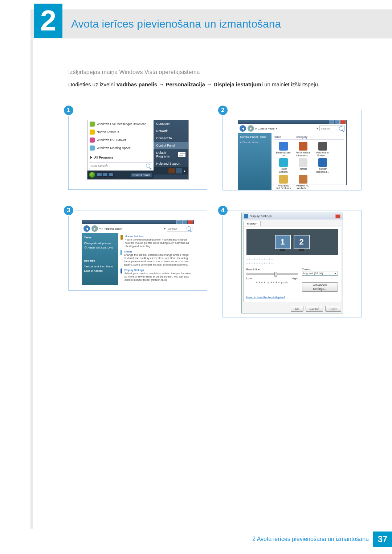 The width and height of the screenshot is (392, 554). I want to click on advanced-settings-button: Advanced Settings..., so click(320, 287).